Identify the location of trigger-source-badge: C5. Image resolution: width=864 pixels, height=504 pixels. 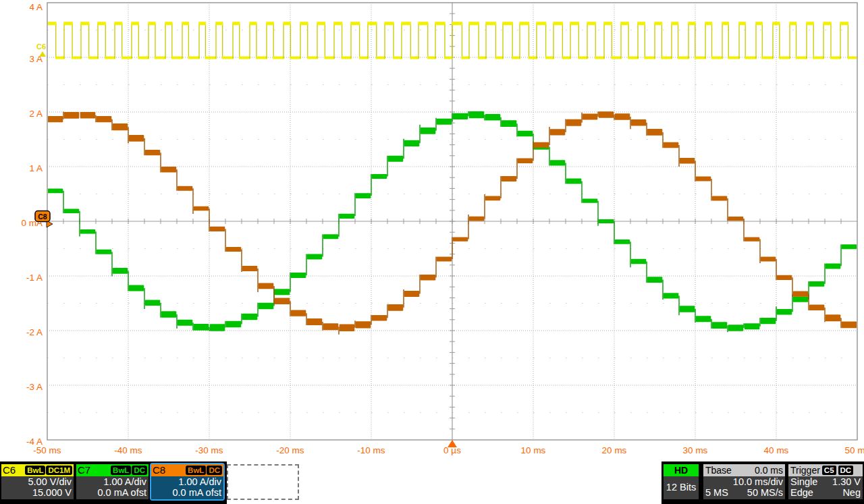
(829, 470).